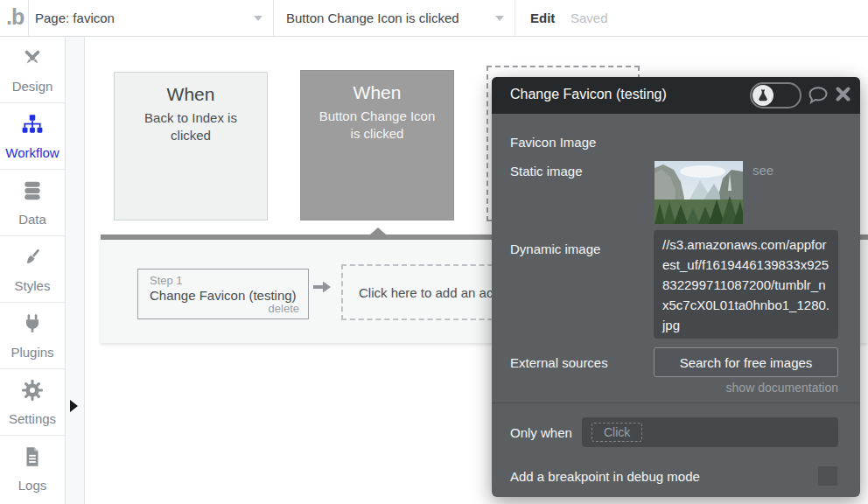  Describe the element at coordinates (559, 362) in the screenshot. I see `external-sources-label: External sources` at that location.